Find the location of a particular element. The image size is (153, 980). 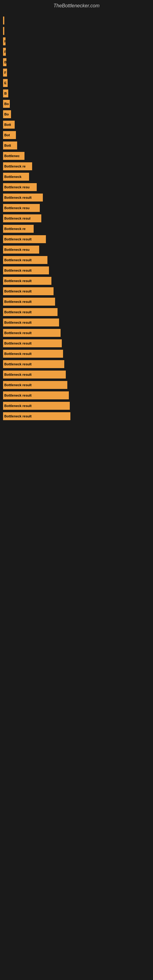

bar-fill: Bottleneck is located at coordinates (16, 177).